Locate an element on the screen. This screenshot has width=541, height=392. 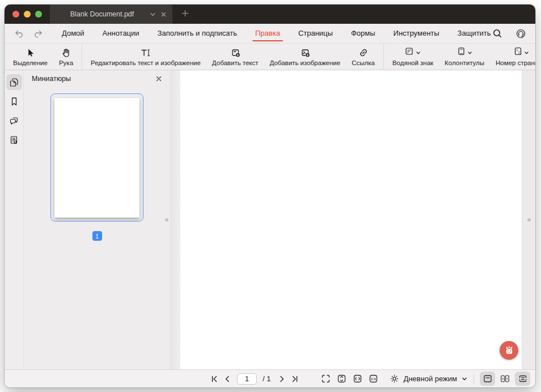
sidebar-rail is located at coordinates (14, 220).